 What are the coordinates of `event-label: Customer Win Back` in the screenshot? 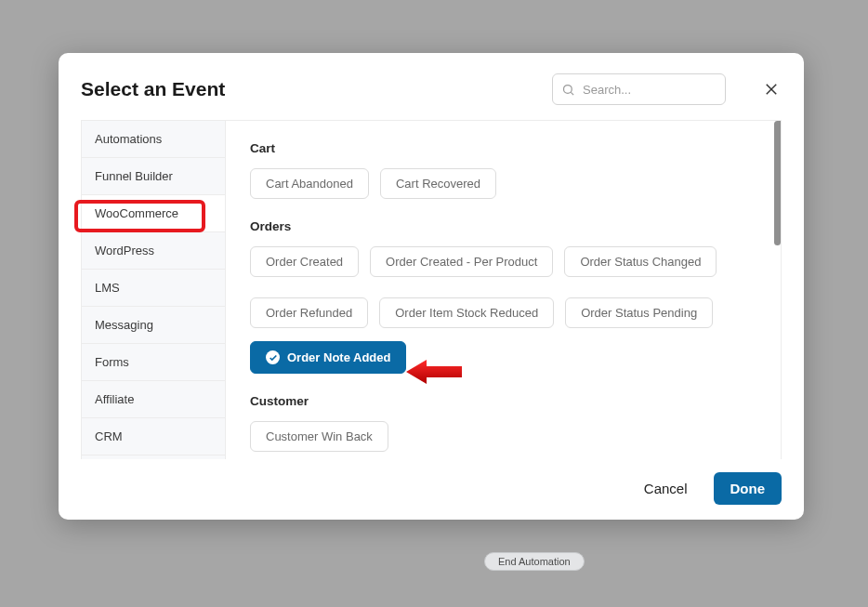 It's located at (320, 437).